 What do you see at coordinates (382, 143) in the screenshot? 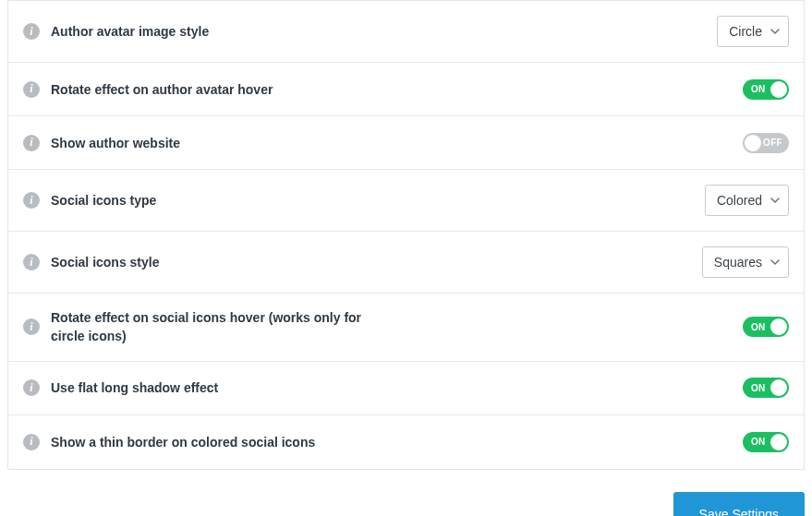
I see `setting-label-wrap: i Show author website` at bounding box center [382, 143].